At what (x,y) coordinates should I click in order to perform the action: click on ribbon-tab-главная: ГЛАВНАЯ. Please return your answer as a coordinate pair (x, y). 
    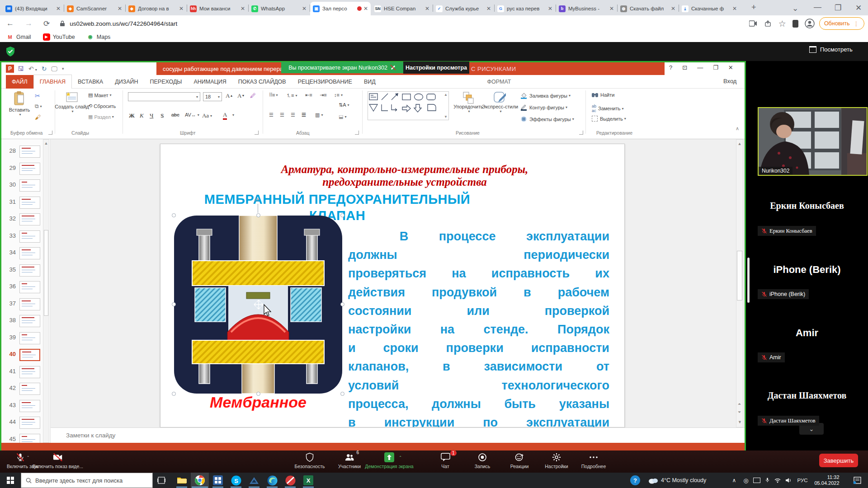
    Looking at the image, I should click on (52, 82).